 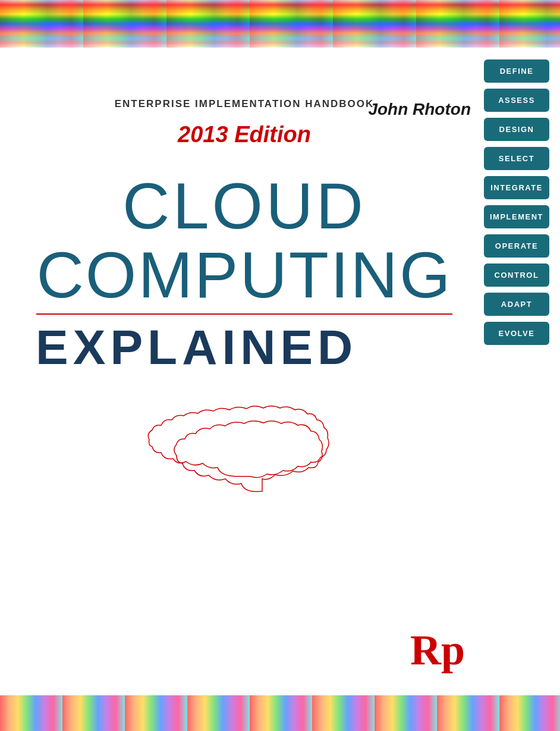 What do you see at coordinates (517, 130) in the screenshot?
I see `sidebar-btn-design: DESIGN` at bounding box center [517, 130].